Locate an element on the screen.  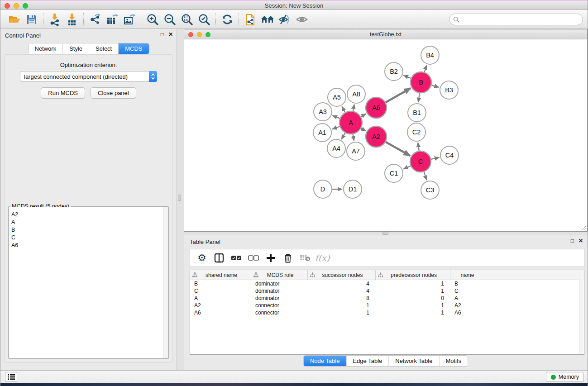
show-all-button is located at coordinates (302, 19).